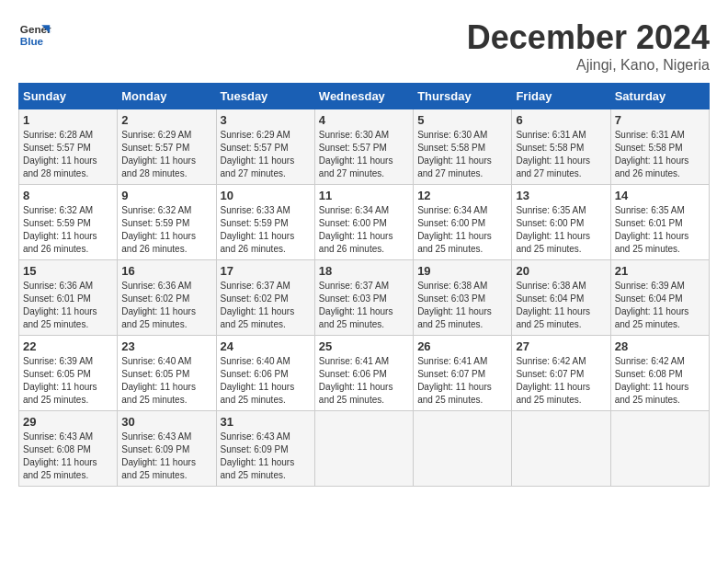 The image size is (728, 563). Describe the element at coordinates (364, 147) in the screenshot. I see `calendar-cell: 4 Sunrise: 6:30 AM Sunset: 5:57 PM Dayli…` at that location.